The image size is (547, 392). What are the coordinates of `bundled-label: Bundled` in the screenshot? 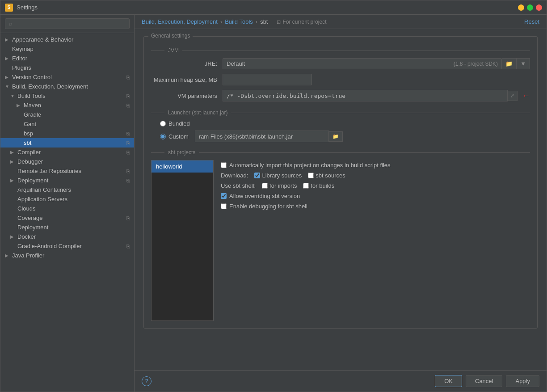 It's located at (179, 123).